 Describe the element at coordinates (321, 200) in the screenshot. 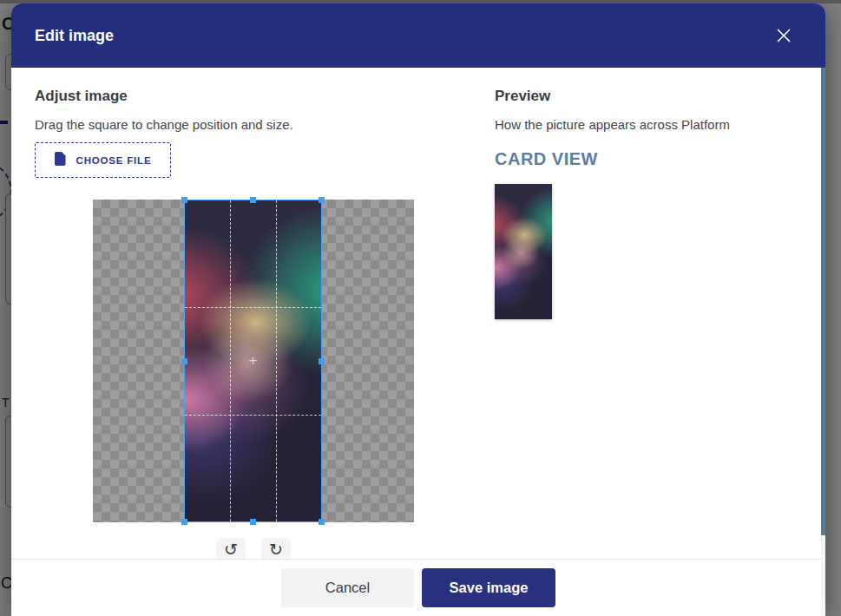

I see `crop-handle-top-right` at that location.